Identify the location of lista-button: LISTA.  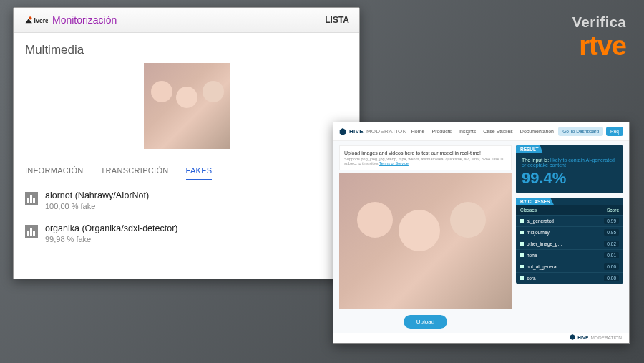
(337, 20).